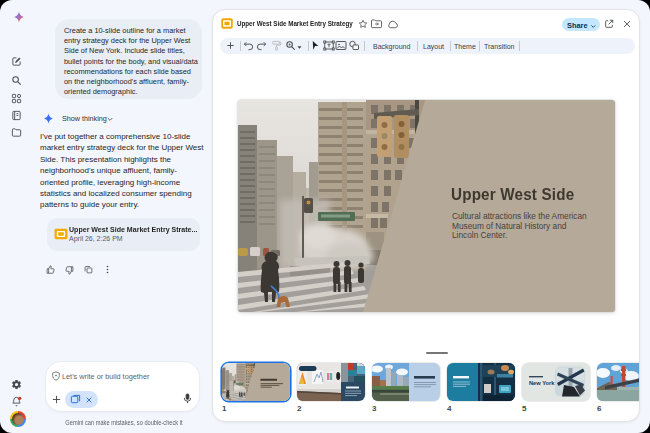 The width and height of the screenshot is (650, 433). What do you see at coordinates (542, 383) in the screenshot?
I see `svg-text: New York` at bounding box center [542, 383].